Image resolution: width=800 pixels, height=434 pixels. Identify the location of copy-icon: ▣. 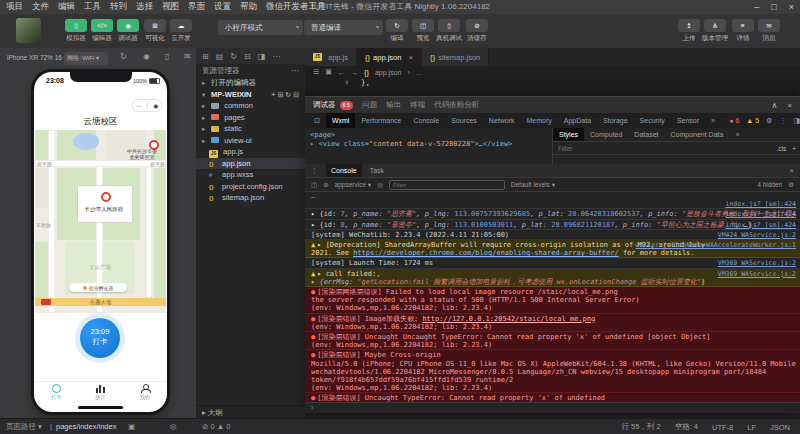
(132, 426).